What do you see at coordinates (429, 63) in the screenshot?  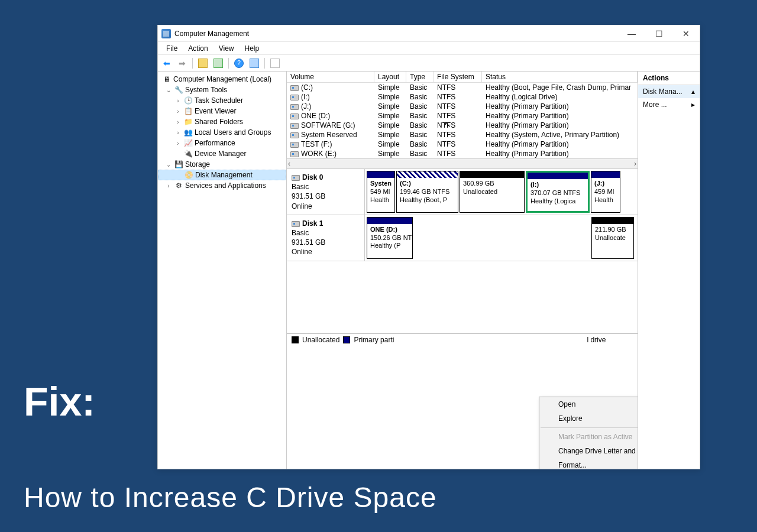 I see `toolbar: ⬅ ➡ ?` at bounding box center [429, 63].